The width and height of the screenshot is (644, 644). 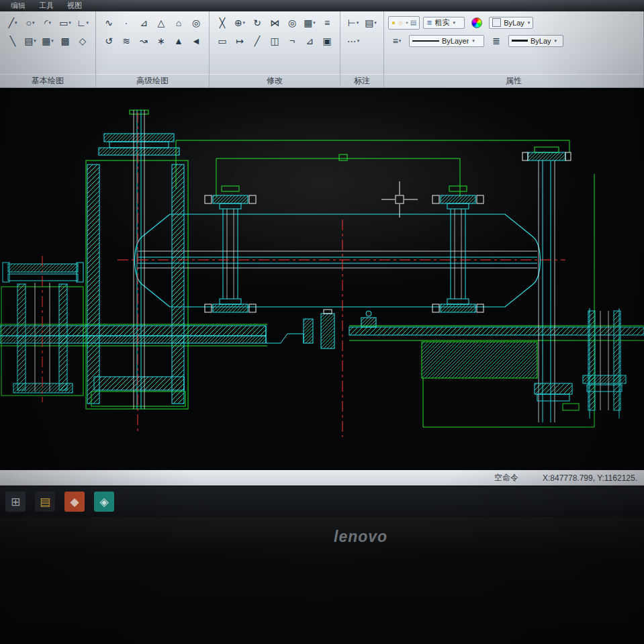 What do you see at coordinates (126, 23) in the screenshot?
I see `tool-glyph-icon: ∙` at bounding box center [126, 23].